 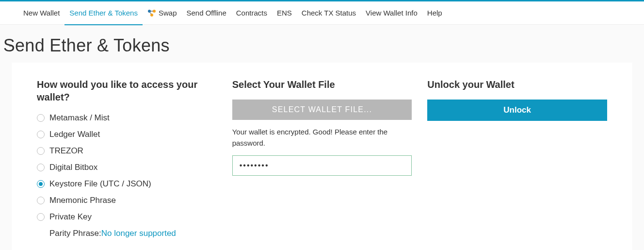 What do you see at coordinates (392, 13) in the screenshot?
I see `nav-view-wallet-info: View Wallet Info` at bounding box center [392, 13].